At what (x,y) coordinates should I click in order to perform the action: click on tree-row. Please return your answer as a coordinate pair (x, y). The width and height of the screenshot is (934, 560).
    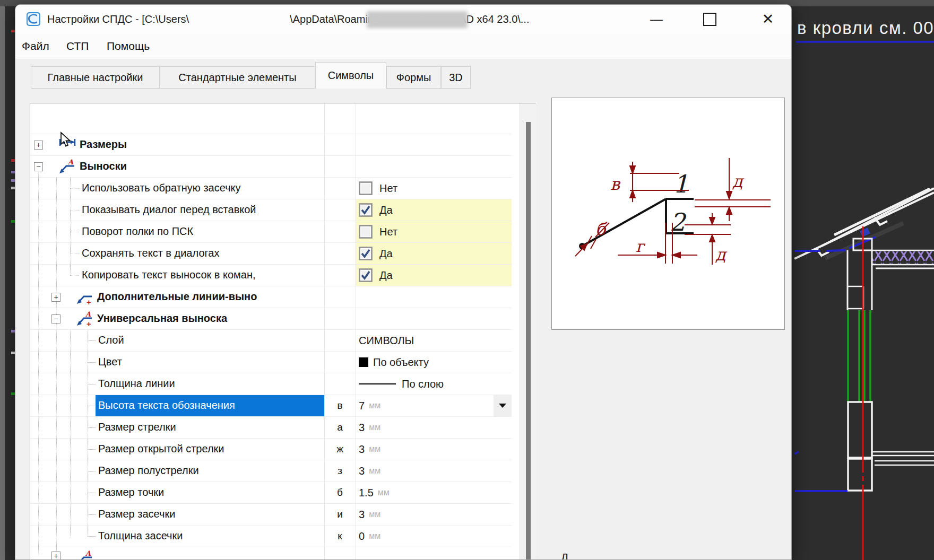
    Looking at the image, I should click on (283, 119).